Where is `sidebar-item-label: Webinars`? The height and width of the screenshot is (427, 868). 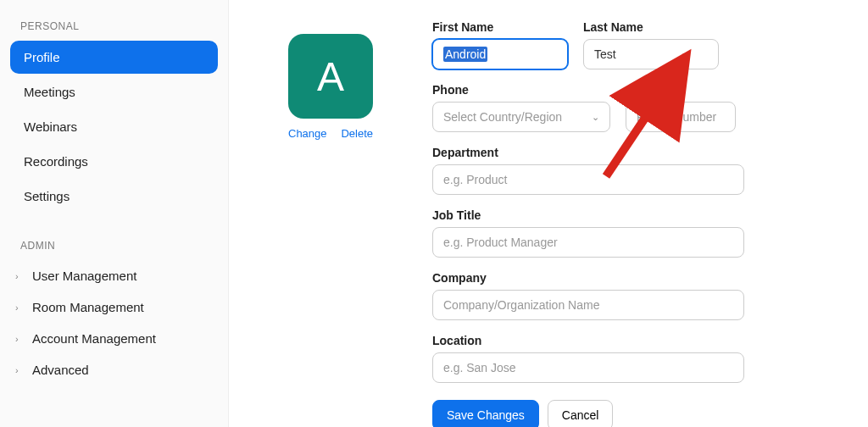
sidebar-item-label: Webinars is located at coordinates (51, 127).